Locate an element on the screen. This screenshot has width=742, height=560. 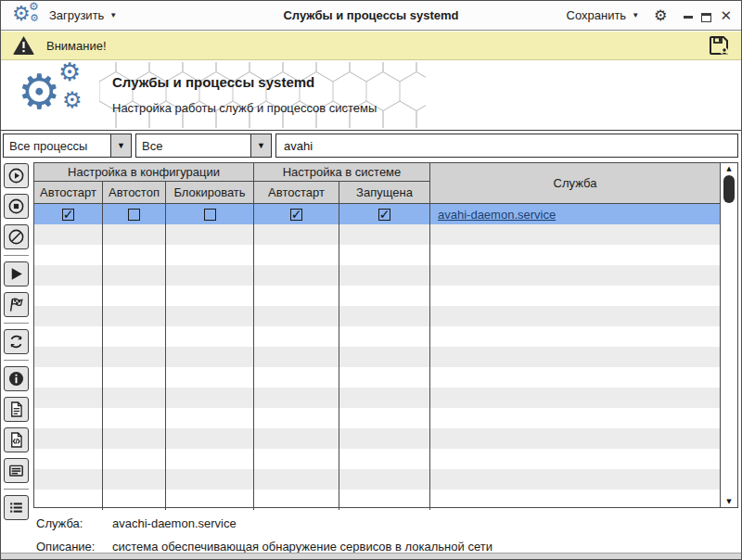
config-file-button is located at coordinates (17, 439).